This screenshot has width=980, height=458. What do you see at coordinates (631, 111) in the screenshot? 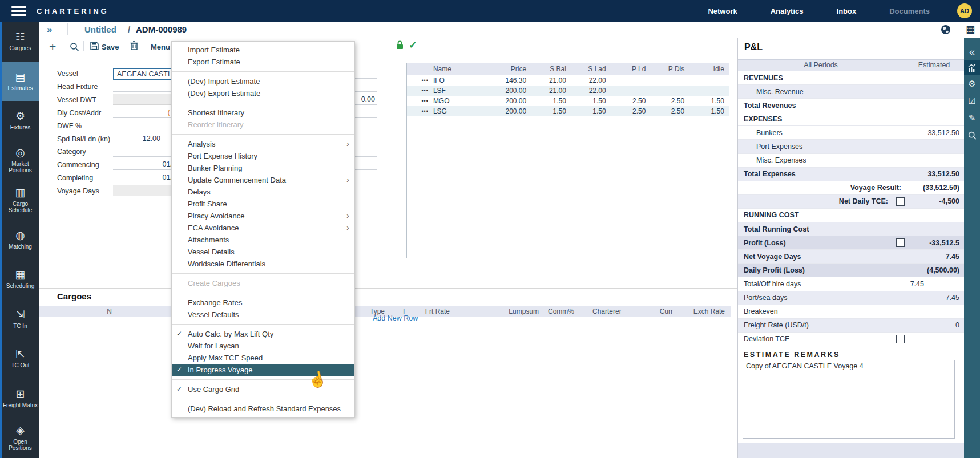
I see `bunker-cell-p_ld: 2.50` at bounding box center [631, 111].